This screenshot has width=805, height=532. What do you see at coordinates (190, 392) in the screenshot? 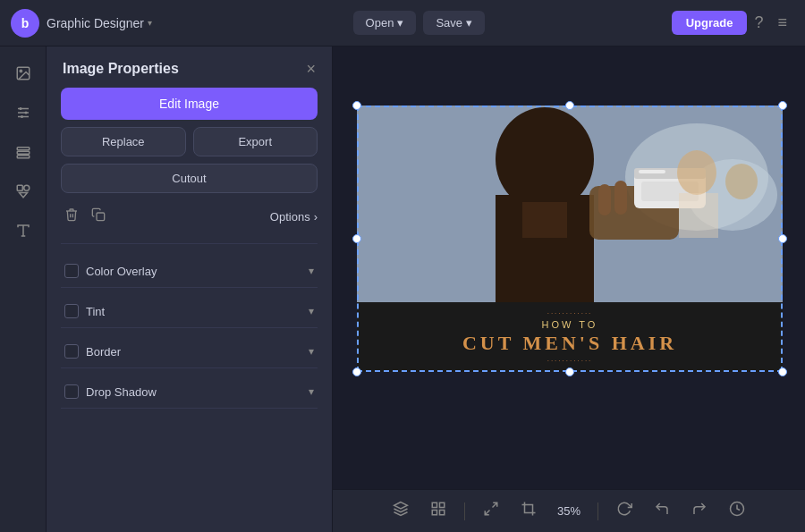
I see `accordion-drop-shadow: Drop Shadow ▾` at bounding box center [190, 392].